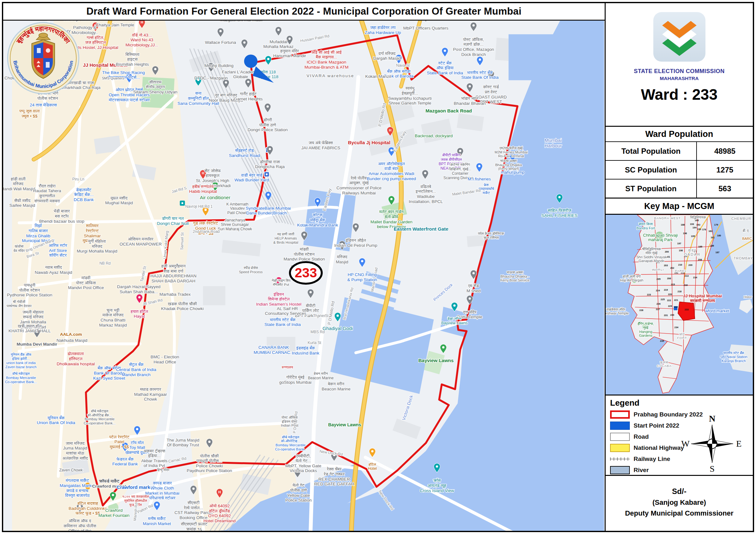 The height and width of the screenshot is (534, 756). I want to click on map-label: Samuel St, so click(182, 241).